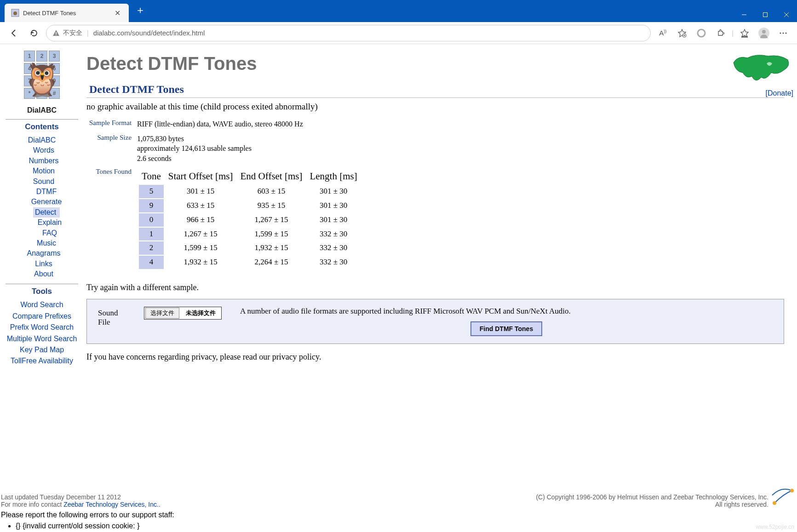  I want to click on browser-titlebar: Detect DTMF Tones ✕ ＋, so click(398, 11).